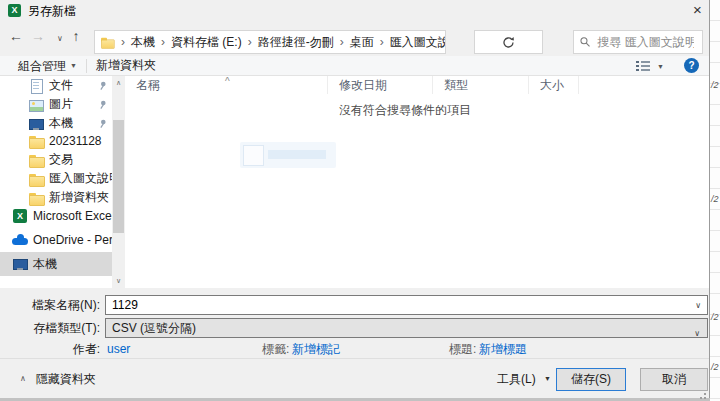  I want to click on sidebar-item-documents: 文件, so click(56, 86).